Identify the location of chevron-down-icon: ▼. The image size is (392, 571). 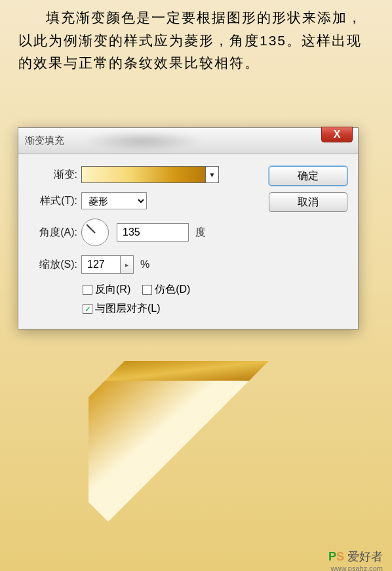
(212, 175).